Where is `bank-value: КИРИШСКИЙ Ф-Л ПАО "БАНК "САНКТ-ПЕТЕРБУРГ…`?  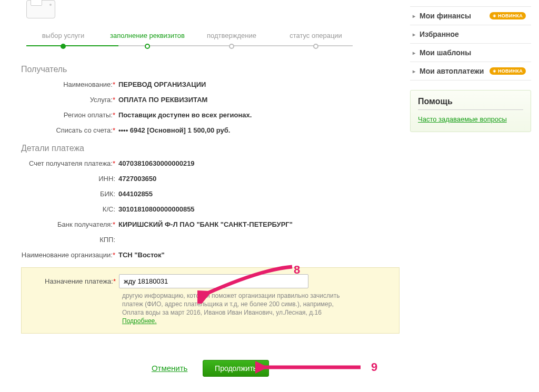
bank-value: КИРИШСКИЙ Ф-Л ПАО "БАНК "САНКТ-ПЕТЕРБУРГ… is located at coordinates (259, 224).